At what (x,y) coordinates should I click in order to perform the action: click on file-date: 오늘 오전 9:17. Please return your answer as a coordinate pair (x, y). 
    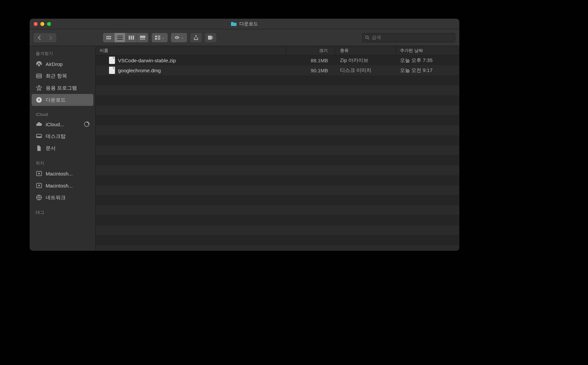
    Looking at the image, I should click on (428, 71).